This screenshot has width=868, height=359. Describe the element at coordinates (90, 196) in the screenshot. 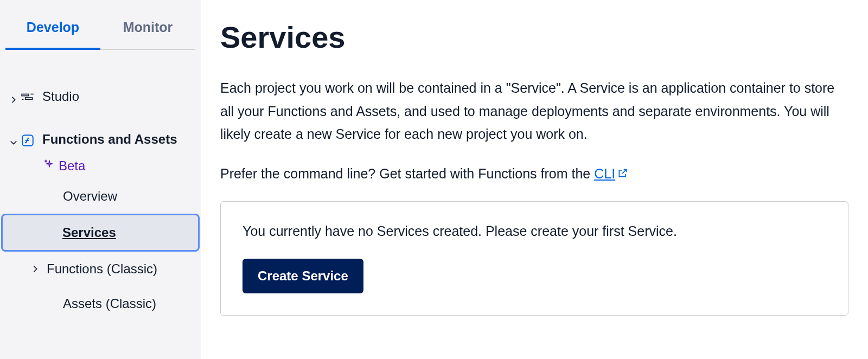

I see `sidebar-item-label: Overview` at that location.